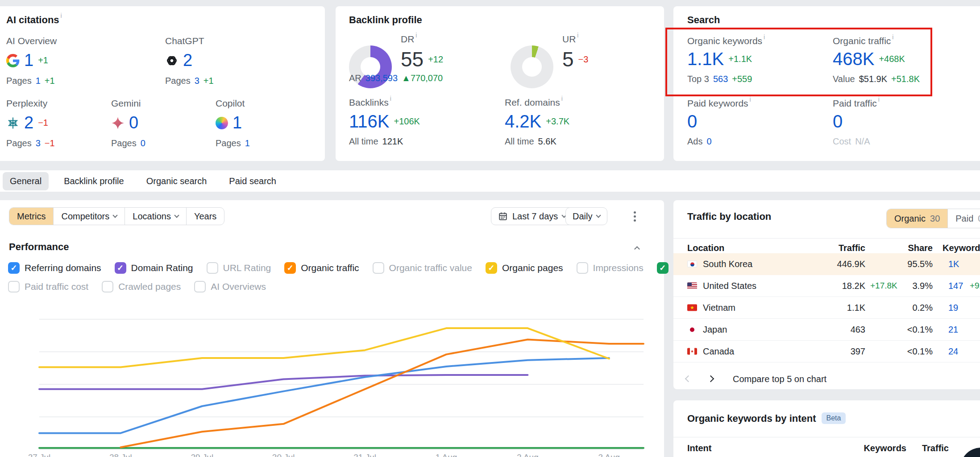 The width and height of the screenshot is (980, 457). What do you see at coordinates (570, 39) in the screenshot?
I see `ur-label: URi` at bounding box center [570, 39].